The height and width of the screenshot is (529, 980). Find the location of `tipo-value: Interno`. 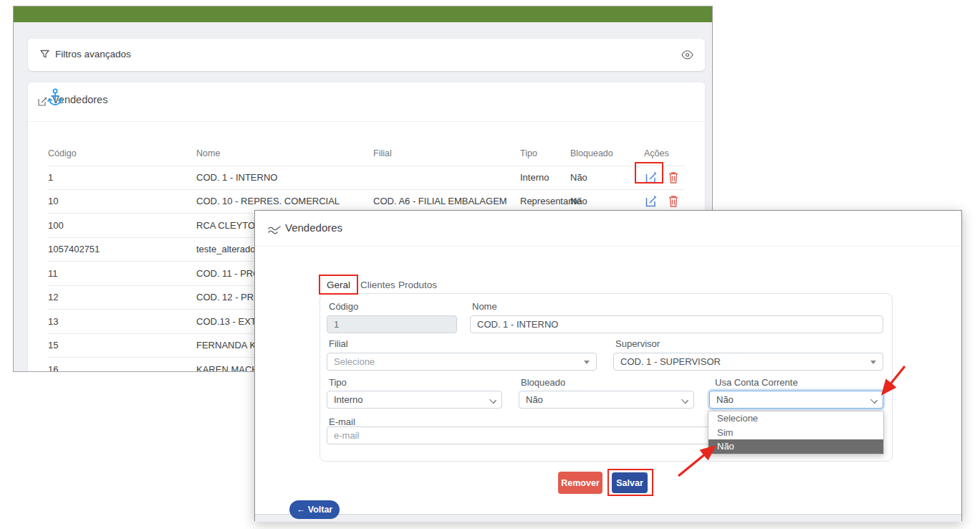

tipo-value: Interno is located at coordinates (348, 400).